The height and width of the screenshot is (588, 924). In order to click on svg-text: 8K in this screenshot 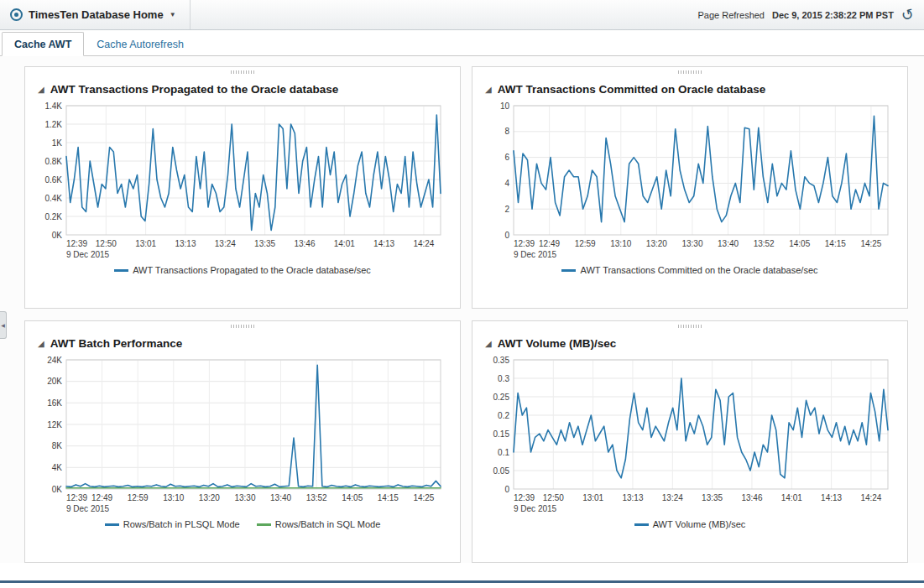, I will do `click(57, 446)`.